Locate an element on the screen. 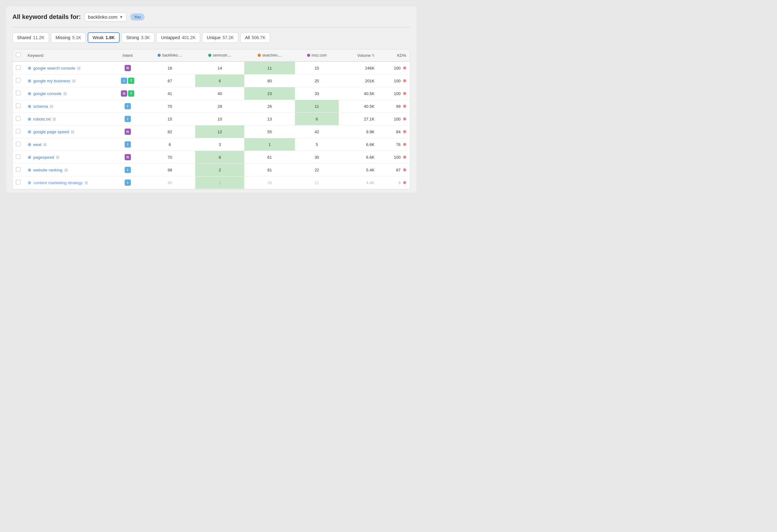 This screenshot has width=777, height=532. intent-cell: IT is located at coordinates (128, 81).